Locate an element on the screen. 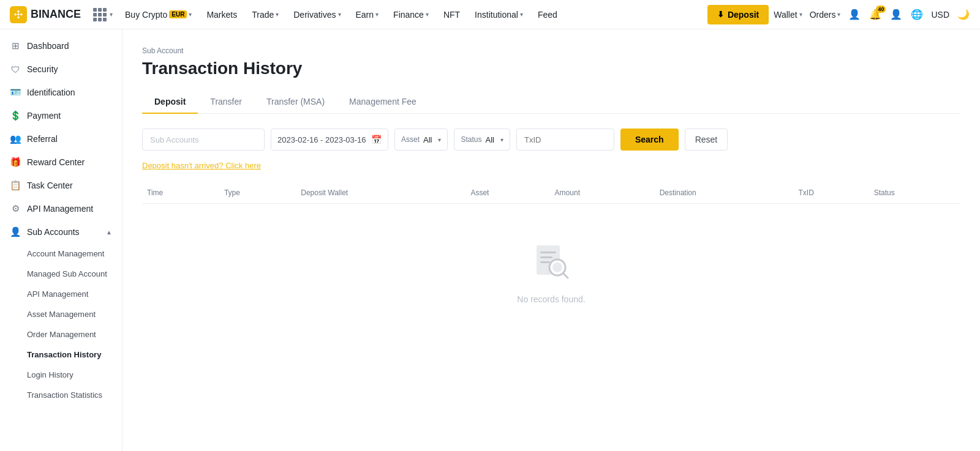 This screenshot has height=451, width=980. status-chevron-icon: ▾ is located at coordinates (502, 140).